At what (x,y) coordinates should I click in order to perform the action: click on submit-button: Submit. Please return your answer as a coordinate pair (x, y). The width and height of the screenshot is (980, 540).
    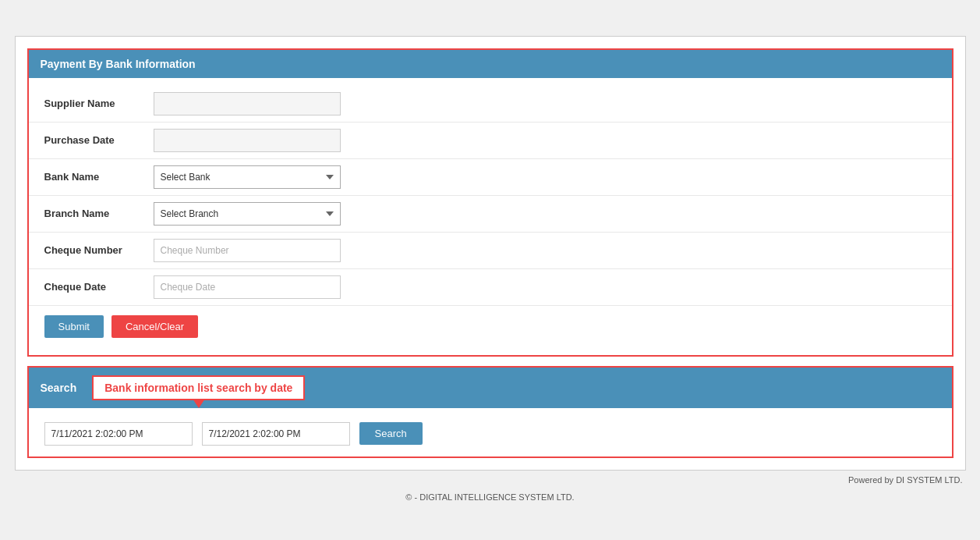
    Looking at the image, I should click on (74, 326).